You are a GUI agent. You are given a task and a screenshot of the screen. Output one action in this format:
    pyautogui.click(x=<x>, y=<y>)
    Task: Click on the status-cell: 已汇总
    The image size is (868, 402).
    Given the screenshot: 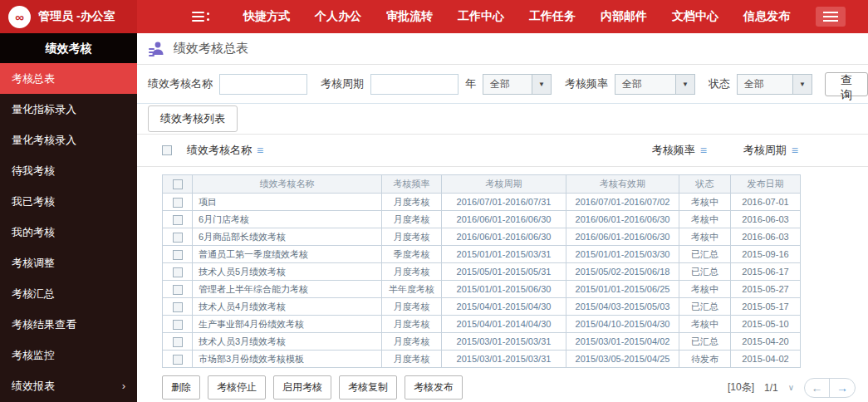 What is the action you would take?
    pyautogui.click(x=705, y=342)
    